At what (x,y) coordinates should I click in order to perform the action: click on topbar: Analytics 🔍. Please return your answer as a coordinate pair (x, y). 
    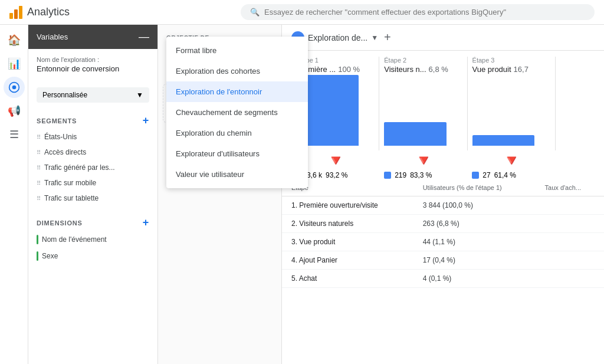
    Looking at the image, I should click on (302, 12).